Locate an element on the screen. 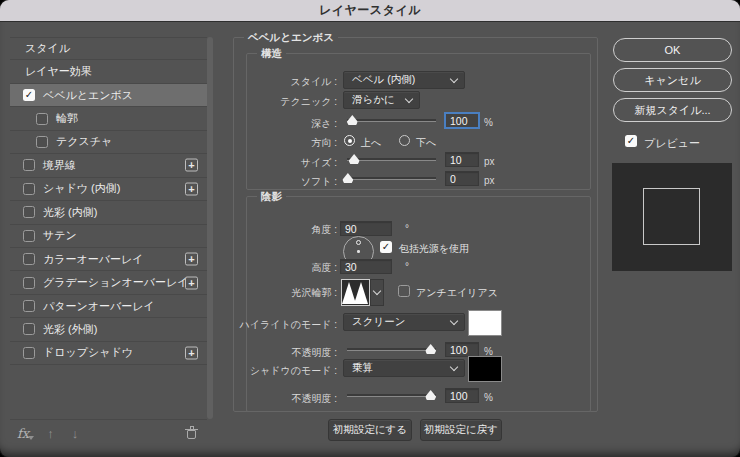  depth-unit: % is located at coordinates (488, 122).